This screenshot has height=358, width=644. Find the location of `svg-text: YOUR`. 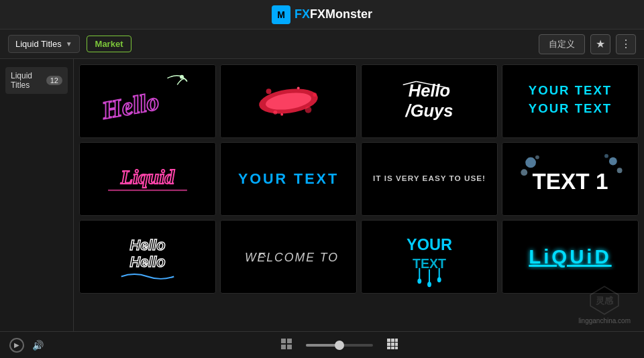

svg-text: YOUR is located at coordinates (429, 245).